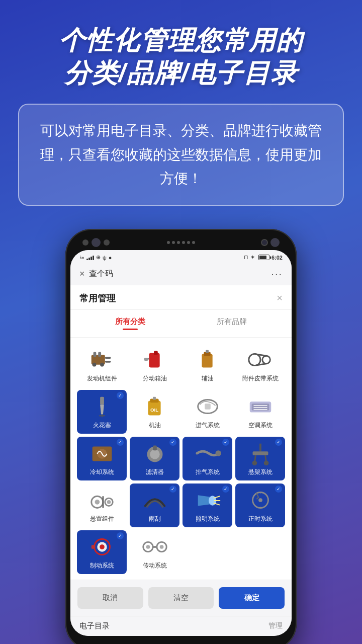 This screenshot has height=644, width=362. What do you see at coordinates (155, 407) in the screenshot?
I see `category-icon: OIL` at bounding box center [155, 407].